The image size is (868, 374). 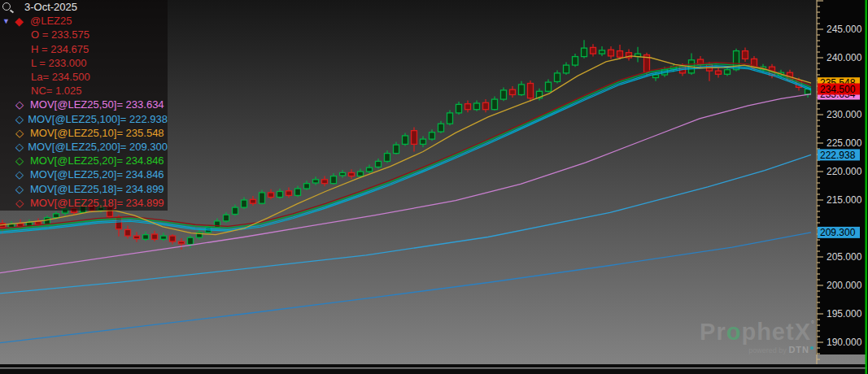 What do you see at coordinates (838, 233) in the screenshot?
I see `svg-text: 209.300` at bounding box center [838, 233].